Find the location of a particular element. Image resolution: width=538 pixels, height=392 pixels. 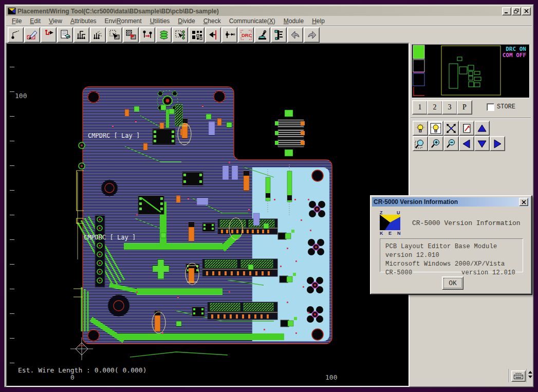

menu-bar: FileEditViewAttributesEnviRonmentUtiliti… is located at coordinates (269, 21).